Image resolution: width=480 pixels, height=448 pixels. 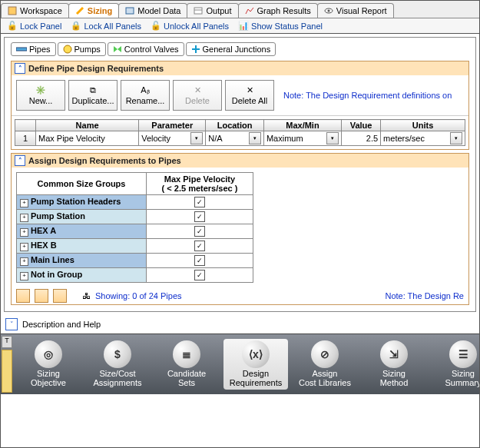 What do you see at coordinates (280, 26) in the screenshot?
I see `show-status-panel-link: 📊Show Status Panel` at bounding box center [280, 26].